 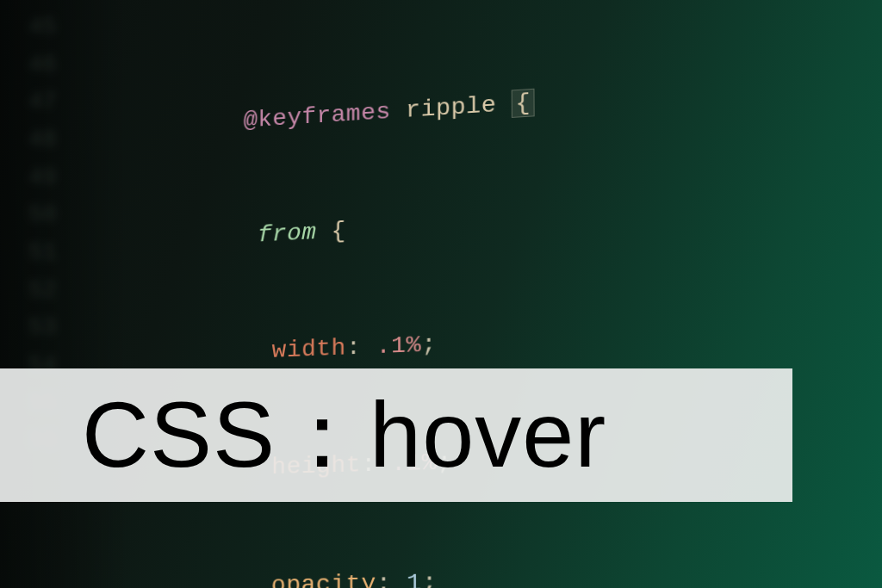 I want to click on keyframe-from: from, so click(x=287, y=234).